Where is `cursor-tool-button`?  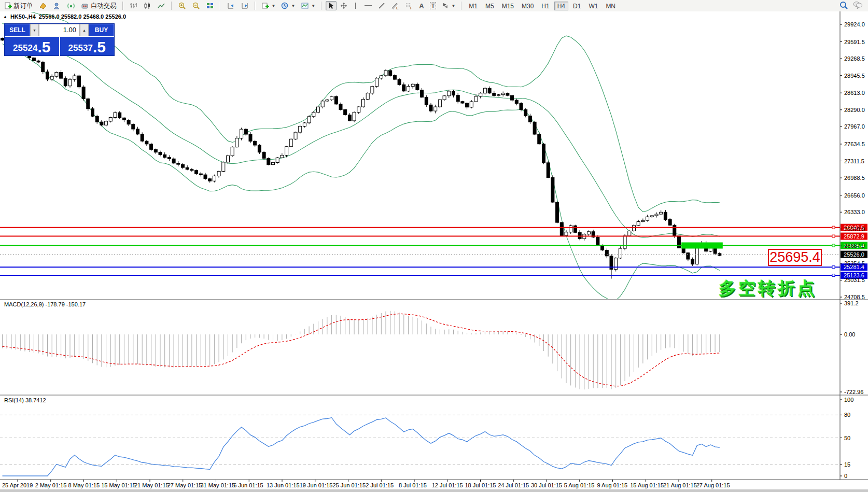 cursor-tool-button is located at coordinates (331, 6).